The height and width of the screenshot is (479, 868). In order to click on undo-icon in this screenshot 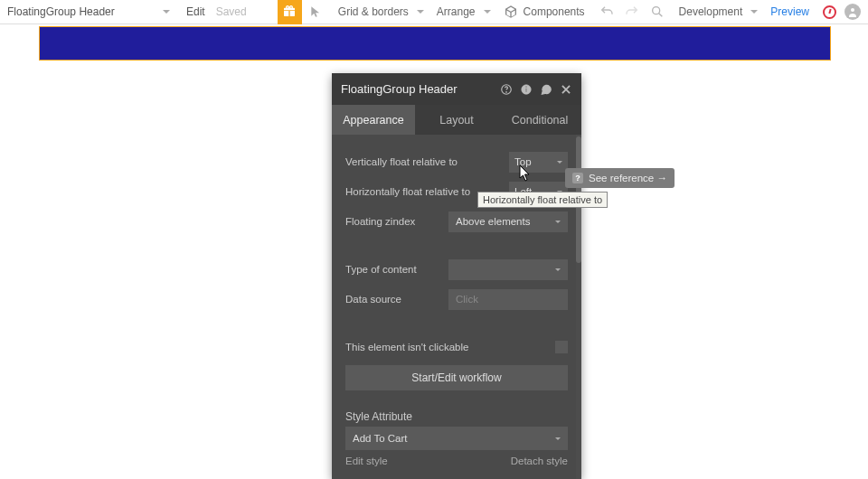, I will do `click(607, 12)`.